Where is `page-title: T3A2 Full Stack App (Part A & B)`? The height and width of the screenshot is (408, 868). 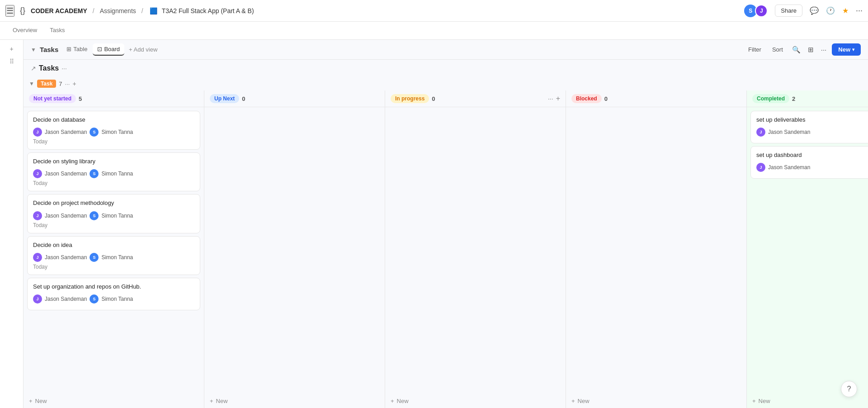 page-title: T3A2 Full Stack App (Part A & B) is located at coordinates (208, 11).